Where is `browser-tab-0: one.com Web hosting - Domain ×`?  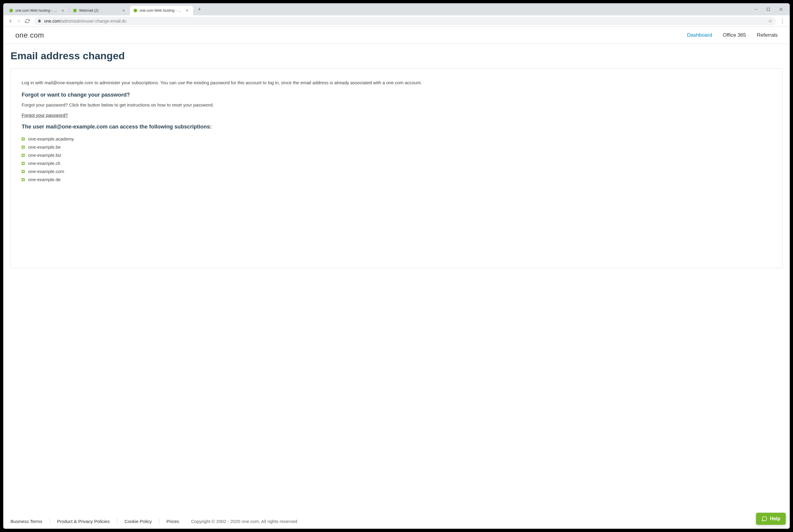
browser-tab-0: one.com Web hosting - Domain × is located at coordinates (37, 11).